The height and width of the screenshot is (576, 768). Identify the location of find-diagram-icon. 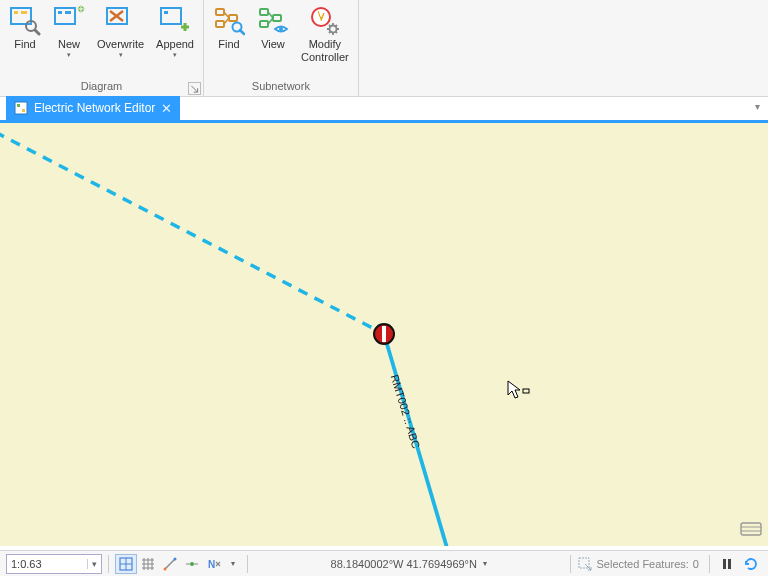
(25, 21).